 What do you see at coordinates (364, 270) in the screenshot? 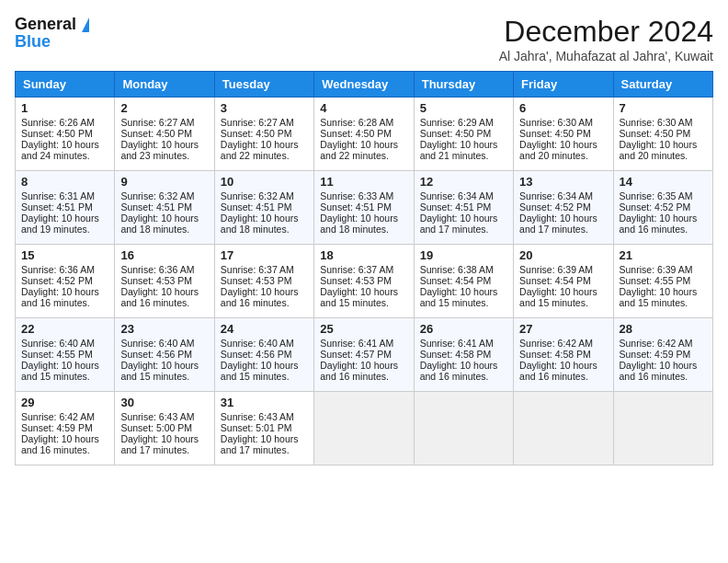
I see `cell-line: Sunrise: 6:37 AM` at bounding box center [364, 270].